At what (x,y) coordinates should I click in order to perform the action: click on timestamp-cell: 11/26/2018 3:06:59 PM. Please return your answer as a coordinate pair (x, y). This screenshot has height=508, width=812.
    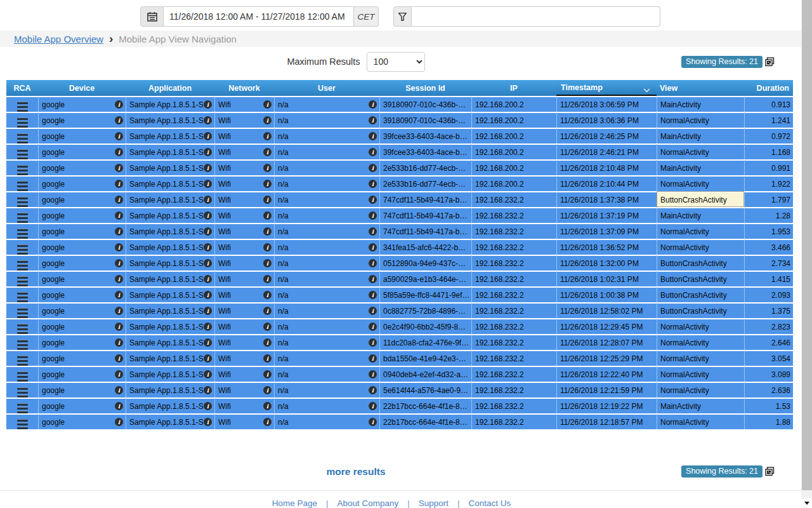
    Looking at the image, I should click on (606, 104).